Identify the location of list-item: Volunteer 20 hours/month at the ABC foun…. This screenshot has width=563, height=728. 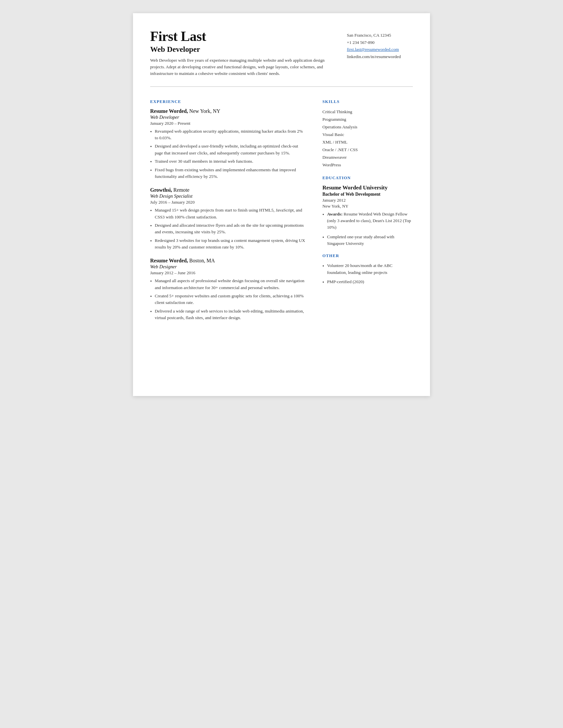
(368, 269).